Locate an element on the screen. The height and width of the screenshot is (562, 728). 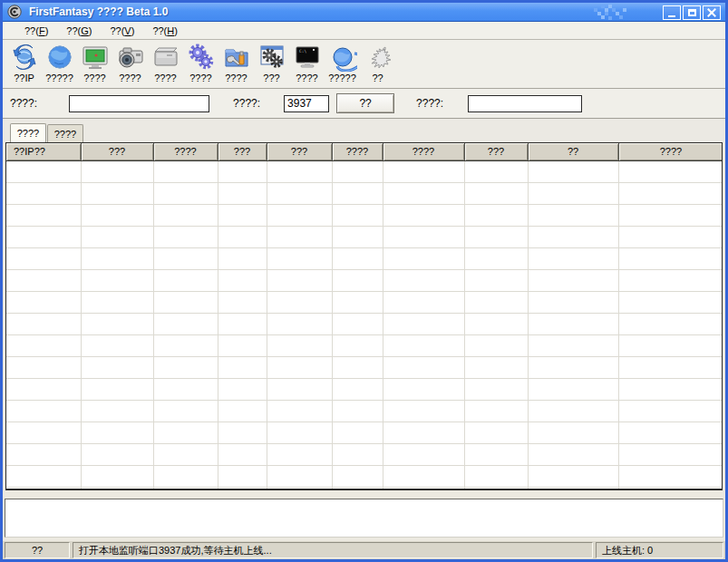
toolbar-label: ?? is located at coordinates (377, 78).